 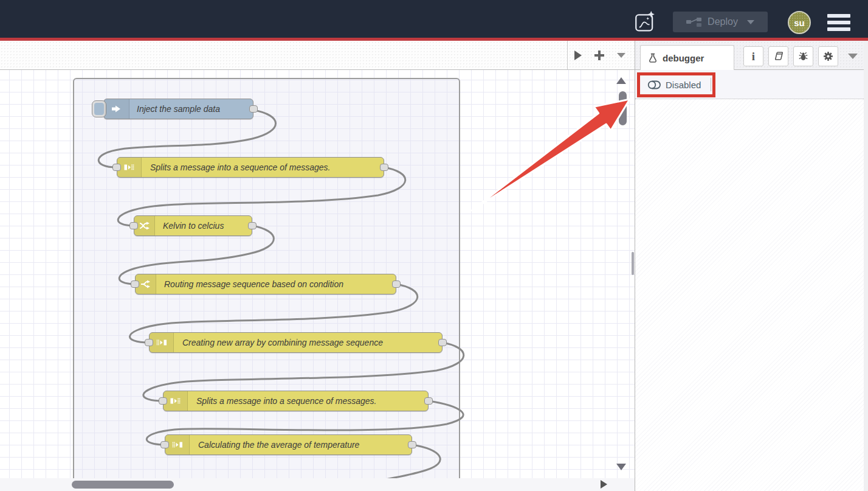 What do you see at coordinates (779, 56) in the screenshot?
I see `book-icon` at bounding box center [779, 56].